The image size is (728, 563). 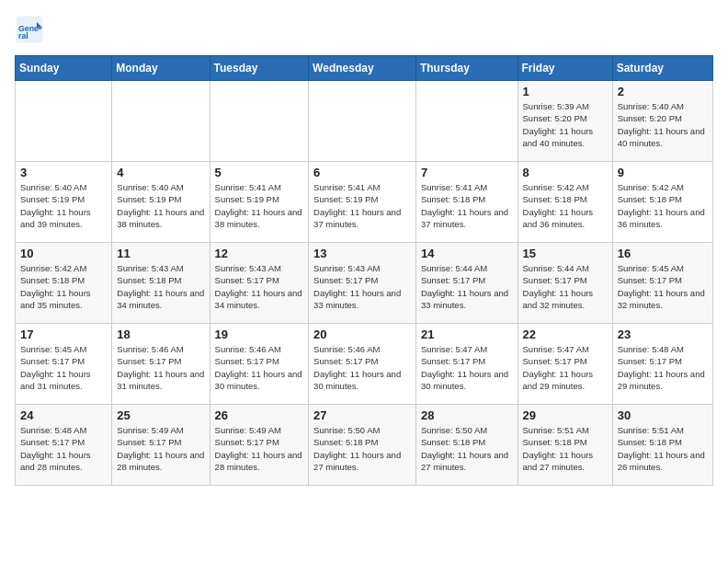 I want to click on calendar-cell: 8Sunrise: 5:42 AM Sunset: 5:18 PM Daylig…, so click(x=564, y=202).